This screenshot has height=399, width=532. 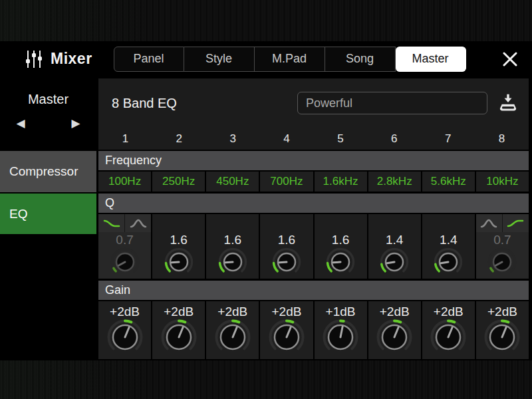 What do you see at coordinates (448, 138) in the screenshot?
I see `band-number-7: 7` at bounding box center [448, 138].